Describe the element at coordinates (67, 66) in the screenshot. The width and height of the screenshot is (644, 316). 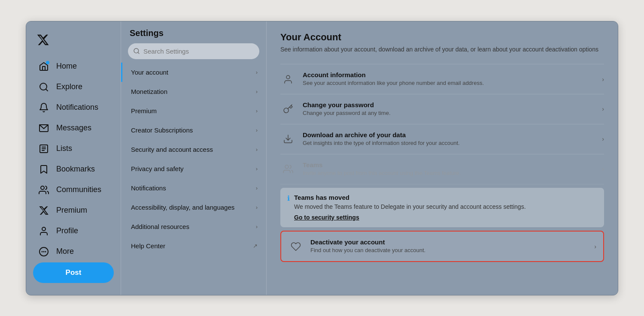
I see `nav-label-home: Home` at that location.